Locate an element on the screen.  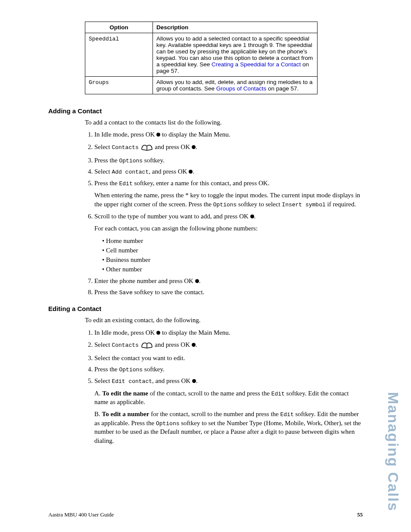
opt-desc: Allows you to add, edit, delete, and ass… is located at coordinates (235, 85).